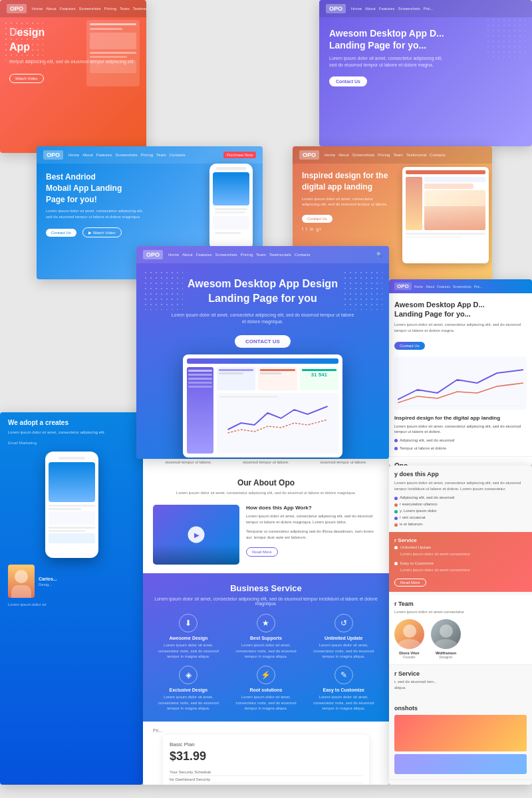 Image resolution: width=532 pixels, height=798 pixels. What do you see at coordinates (446, 657) in the screenshot?
I see `team-member-2-role: Designer` at bounding box center [446, 657].